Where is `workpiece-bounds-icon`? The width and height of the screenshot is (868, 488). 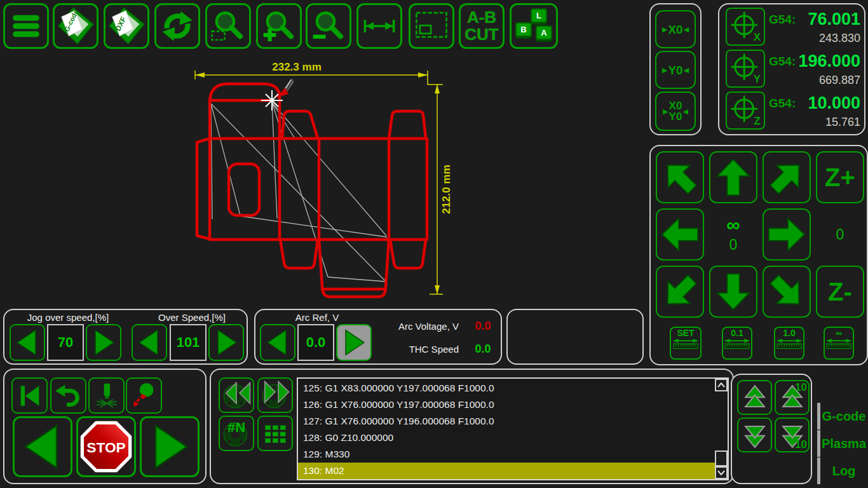 workpiece-bounds-icon is located at coordinates (431, 26).